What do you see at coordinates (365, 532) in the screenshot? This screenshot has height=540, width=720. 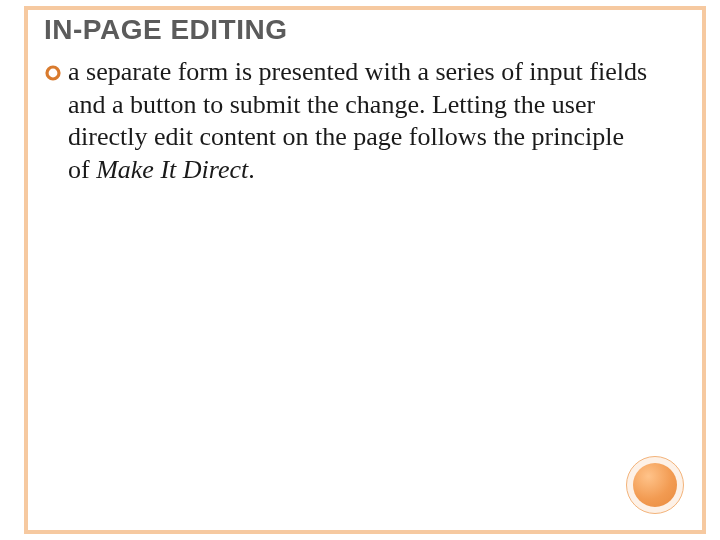 I see `decorative-border-bottom` at bounding box center [365, 532].